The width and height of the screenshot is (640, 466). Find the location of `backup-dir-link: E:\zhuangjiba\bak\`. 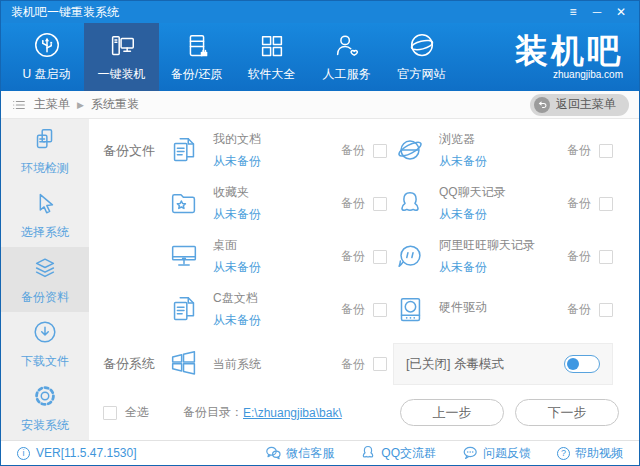

backup-dir-link: E:\zhuangjiba\bak\ is located at coordinates (292, 413).